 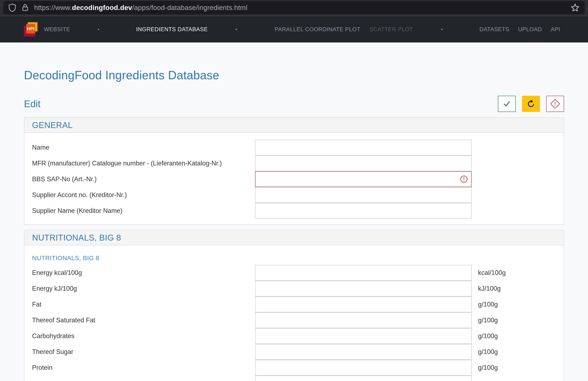 I want to click on field-row-mfr-catalogue: MFR (manufacturer) Catalogue number - (L…, so click(x=294, y=163).